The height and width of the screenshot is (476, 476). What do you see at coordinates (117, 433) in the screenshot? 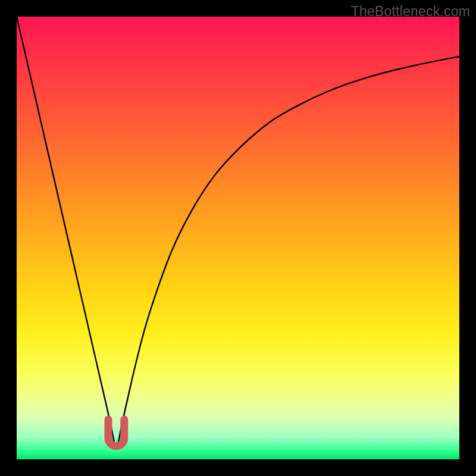
I see `optimum-highlight` at bounding box center [117, 433].